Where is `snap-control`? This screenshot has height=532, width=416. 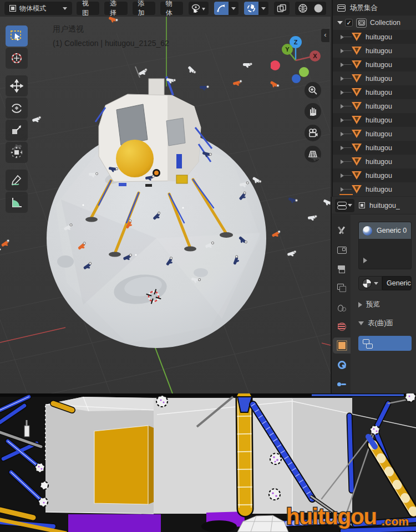 snap-control is located at coordinates (226, 8).